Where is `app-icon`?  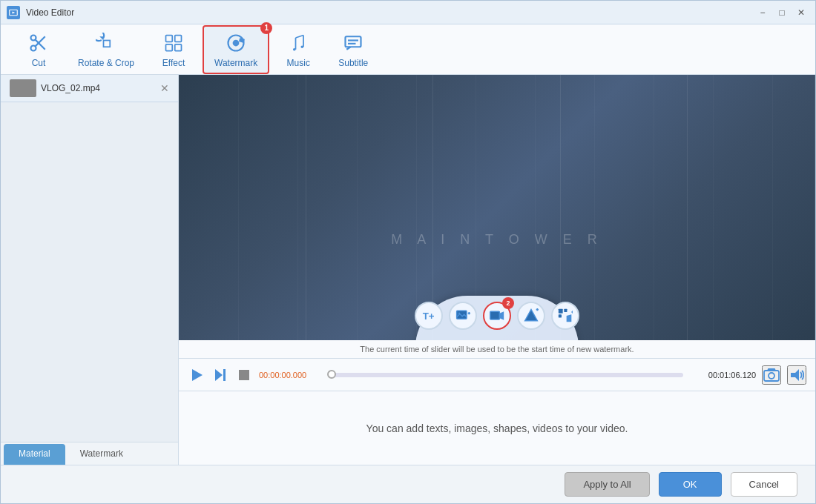
app-icon is located at coordinates (13, 13).